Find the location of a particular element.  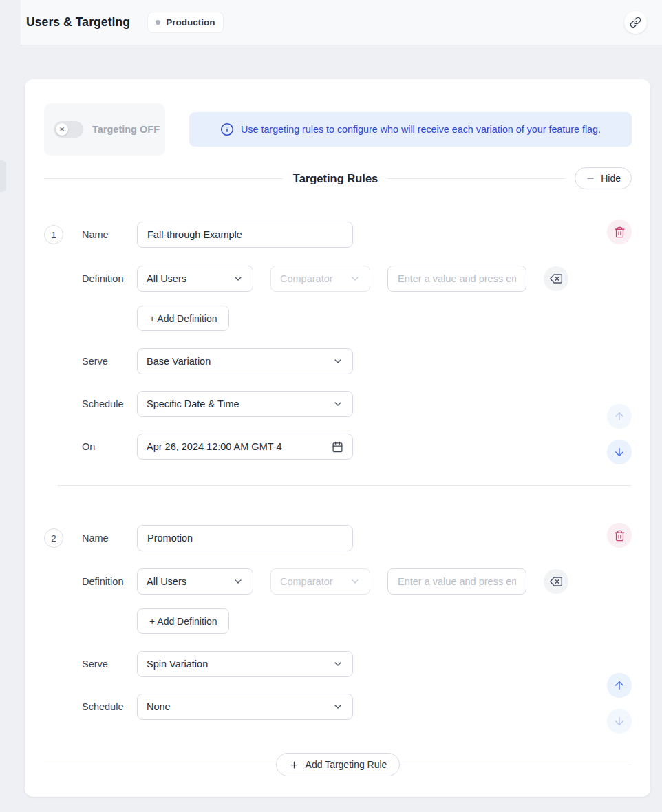

on-label: On is located at coordinates (109, 447).